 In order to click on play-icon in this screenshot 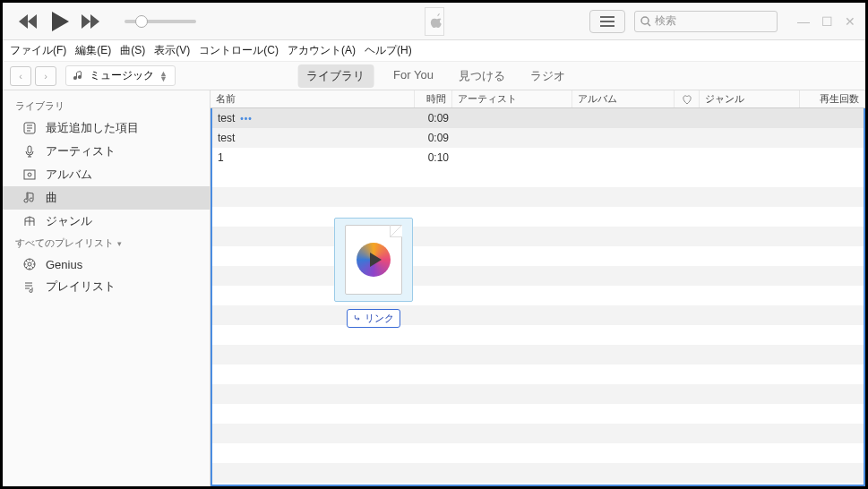, I will do `click(59, 21)`.